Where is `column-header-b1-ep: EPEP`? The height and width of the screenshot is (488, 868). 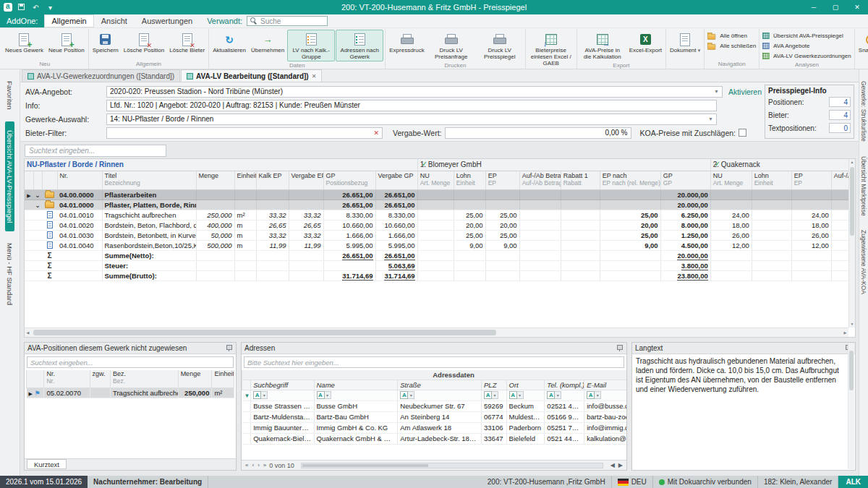
column-header-b1-ep: EPEP is located at coordinates (502, 180).